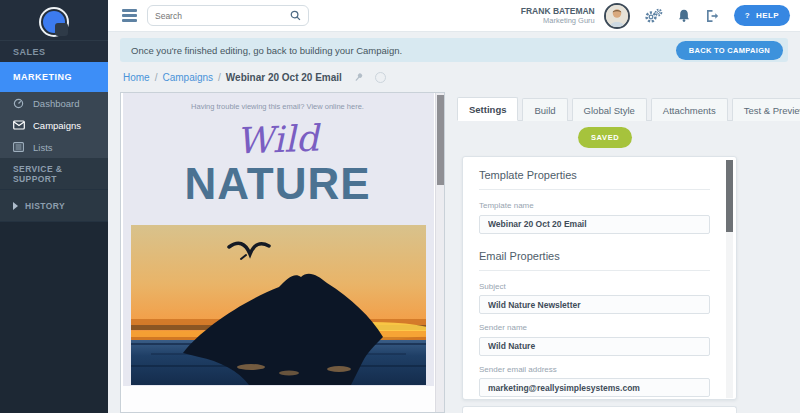 The image size is (800, 413). What do you see at coordinates (228, 16) in the screenshot?
I see `search-box` at bounding box center [228, 16].